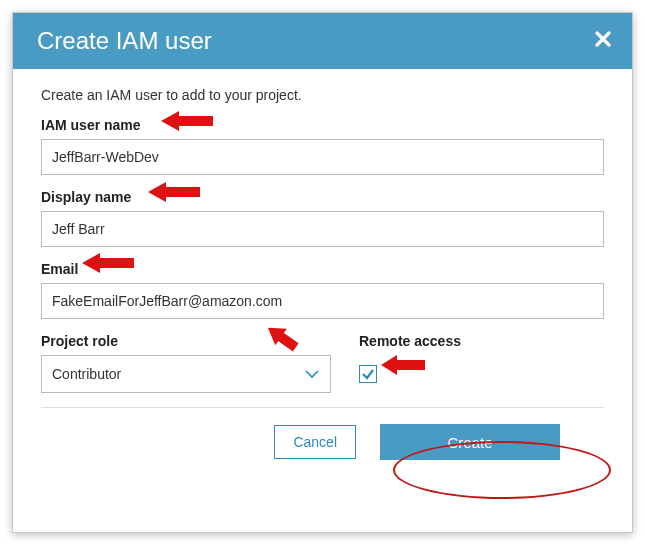 The height and width of the screenshot is (545, 645). What do you see at coordinates (322, 269) in the screenshot?
I see `label-email: Email` at bounding box center [322, 269].